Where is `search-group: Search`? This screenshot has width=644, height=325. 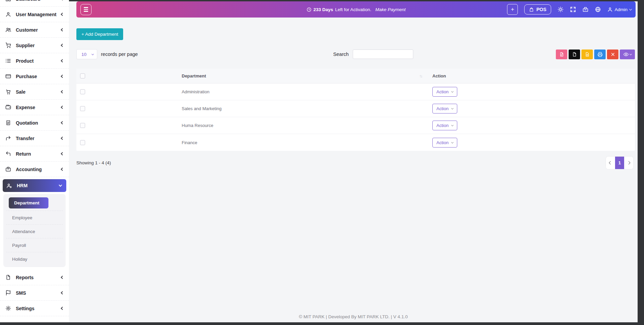 search-group: Search is located at coordinates (373, 54).